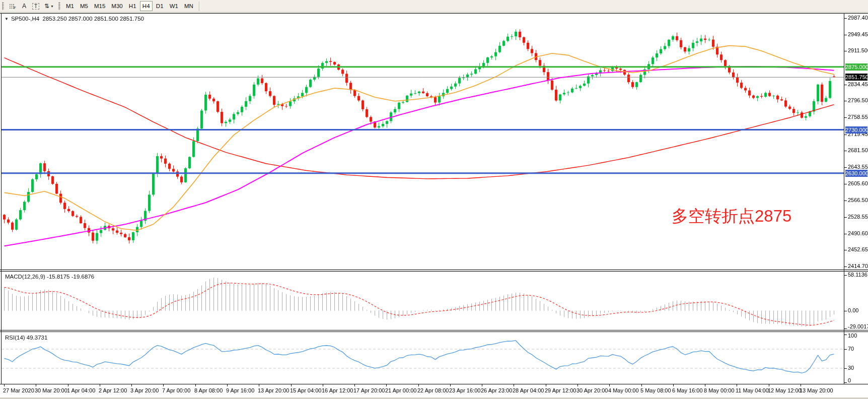 Image resolution: width=868 pixels, height=399 pixels. I want to click on time-tick-label: 3 Apr 20:00, so click(144, 390).